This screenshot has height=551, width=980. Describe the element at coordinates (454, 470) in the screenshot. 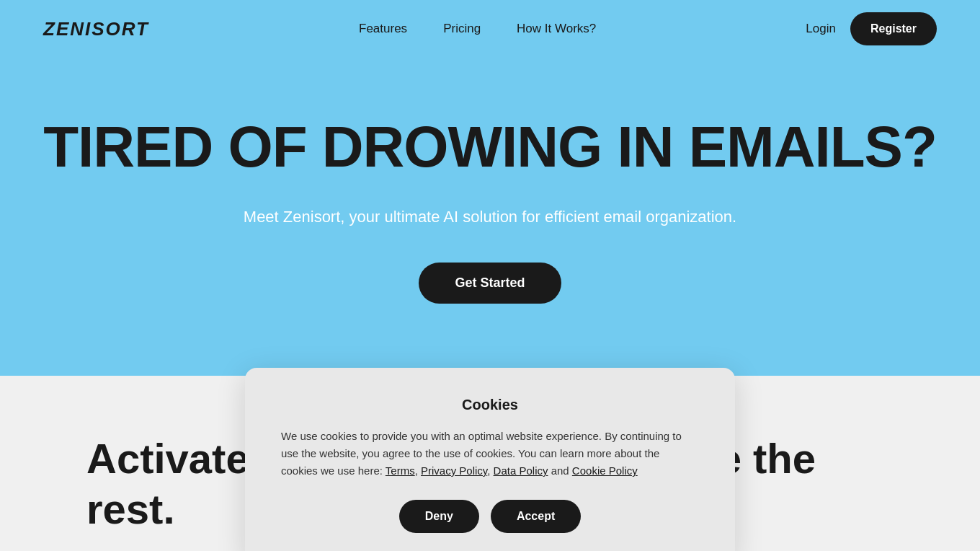

I see `privacy-policy-link: Privacy Policy` at that location.